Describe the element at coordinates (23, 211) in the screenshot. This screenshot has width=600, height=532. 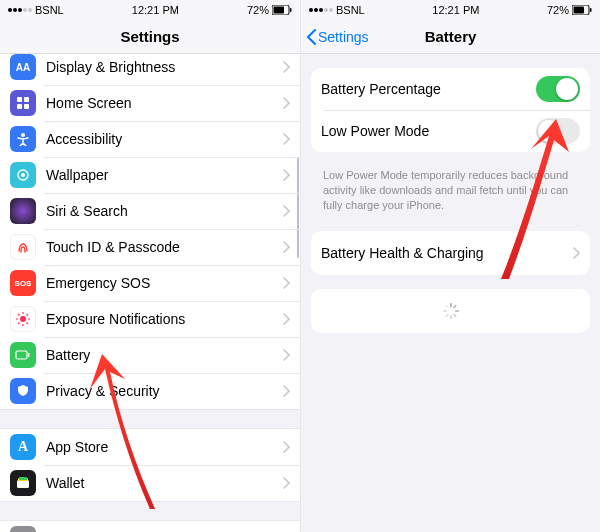
I see `siri-icon` at that location.